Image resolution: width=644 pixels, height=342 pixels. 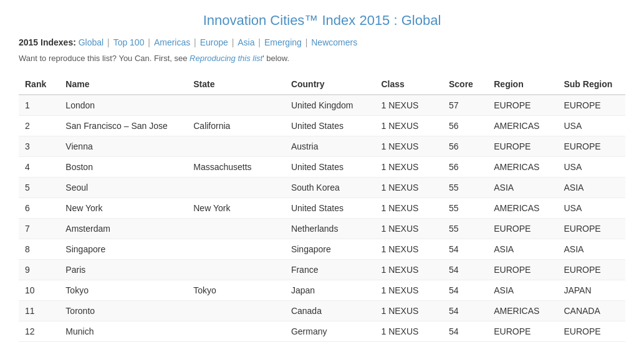 I want to click on index-link-global: Global, so click(x=91, y=42).